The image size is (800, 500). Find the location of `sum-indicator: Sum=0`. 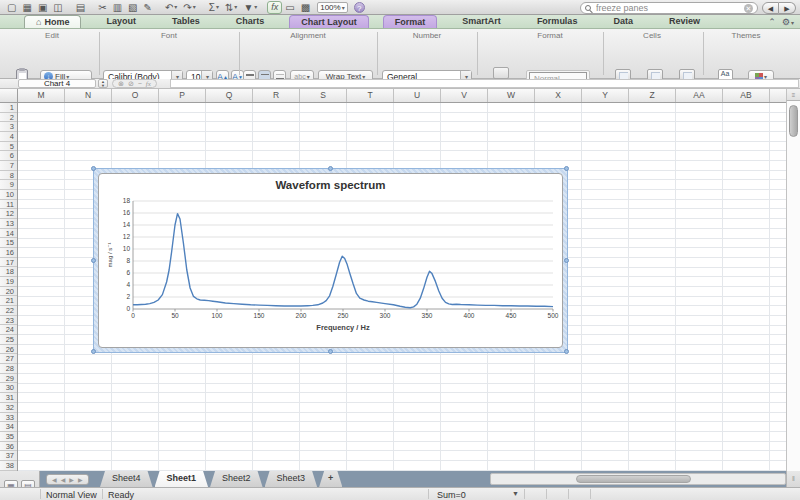

sum-indicator: Sum=0 is located at coordinates (452, 495).